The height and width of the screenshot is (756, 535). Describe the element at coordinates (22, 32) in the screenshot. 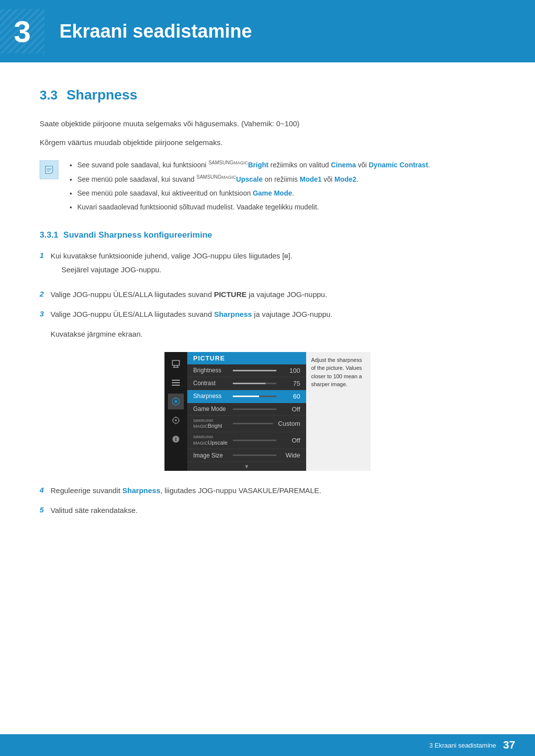

I see `chapter-number: 3` at that location.